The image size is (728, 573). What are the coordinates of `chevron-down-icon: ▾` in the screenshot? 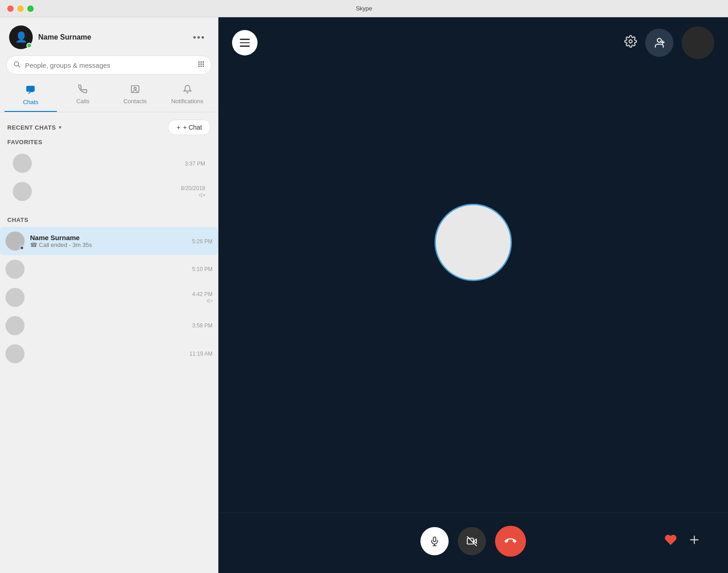 It's located at (60, 127).